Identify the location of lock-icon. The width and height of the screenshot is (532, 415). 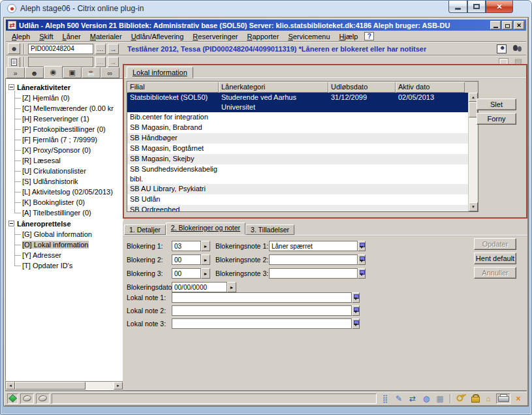
(475, 399).